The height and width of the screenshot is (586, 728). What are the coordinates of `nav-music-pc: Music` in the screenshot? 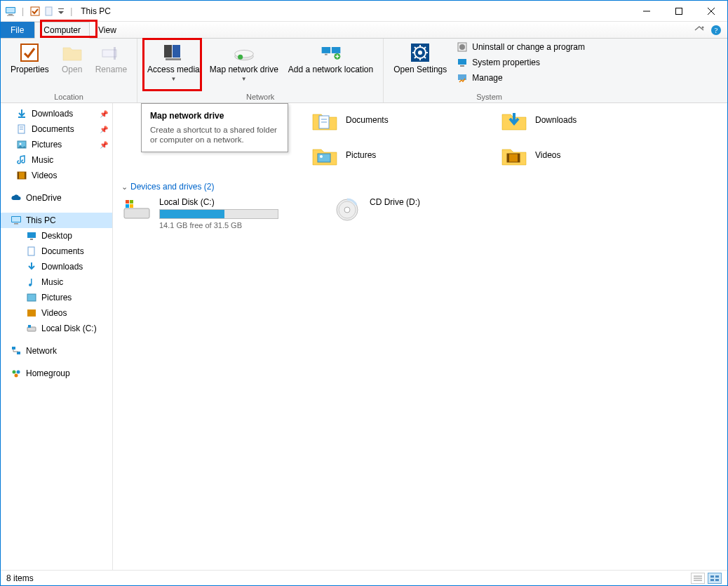 It's located at (56, 282).